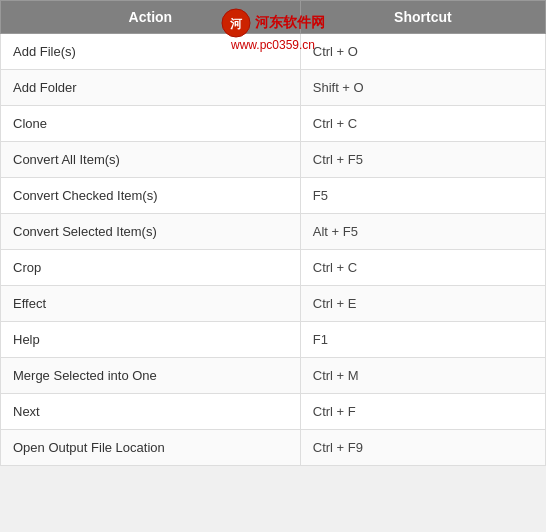 This screenshot has height=532, width=546. Describe the element at coordinates (274, 52) in the screenshot. I see `table-row: Add File(s)Ctrl + O` at that location.